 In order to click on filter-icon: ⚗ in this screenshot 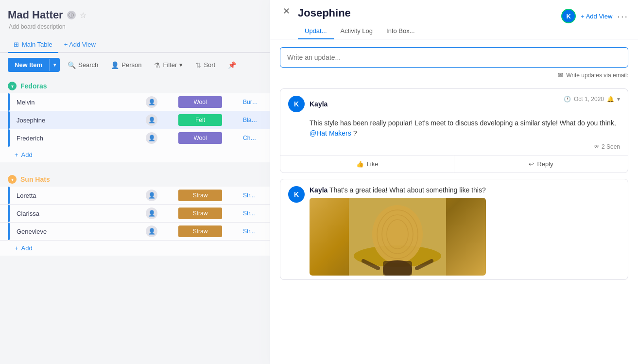, I will do `click(157, 65)`.